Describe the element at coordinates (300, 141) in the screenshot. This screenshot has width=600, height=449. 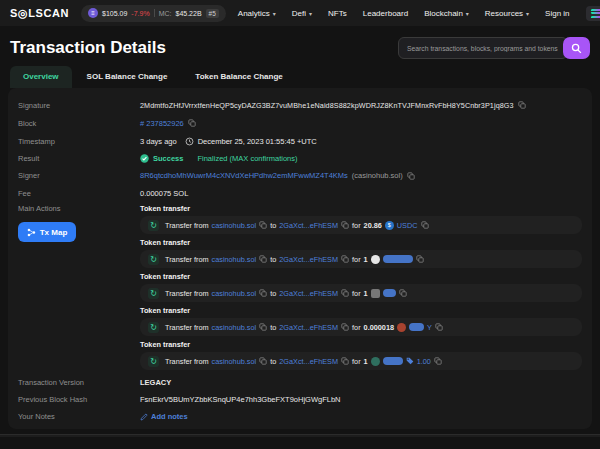
I see `timestamp-row: Timestamp 3 days ago December 25, 2023 0…` at that location.